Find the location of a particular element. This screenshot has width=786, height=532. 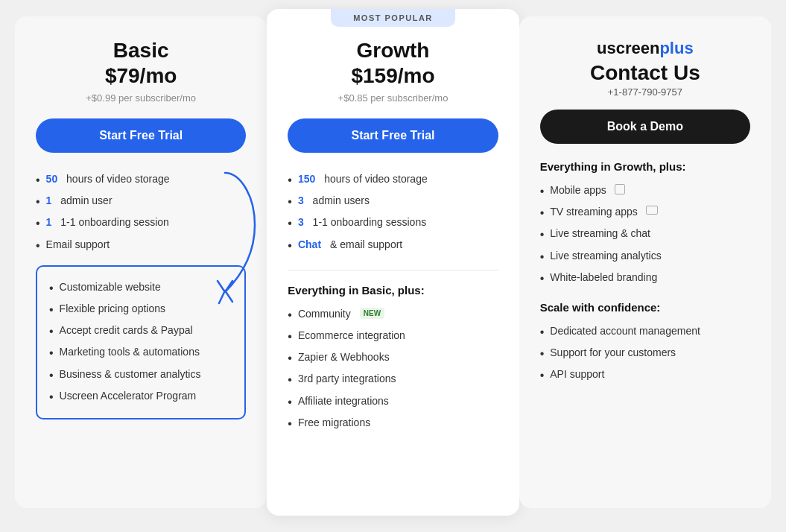

list-item: Live streaming analytics is located at coordinates (645, 256).